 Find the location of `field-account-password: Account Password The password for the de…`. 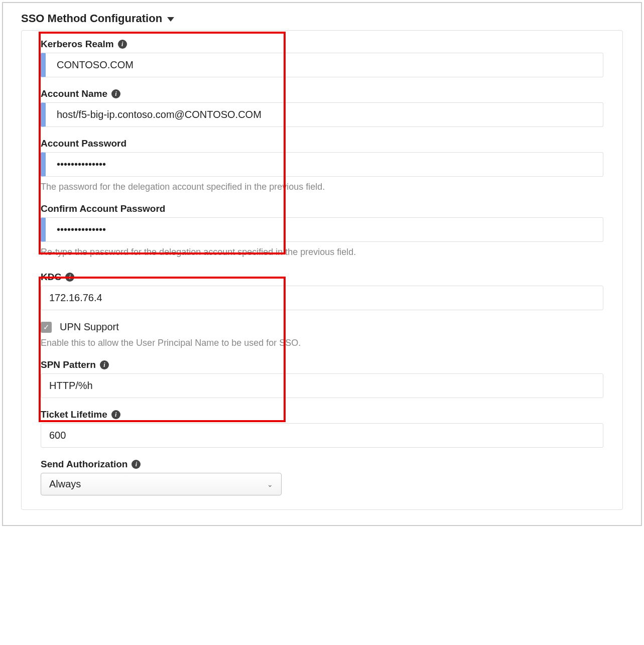

field-account-password: Account Password The password for the de… is located at coordinates (322, 165).